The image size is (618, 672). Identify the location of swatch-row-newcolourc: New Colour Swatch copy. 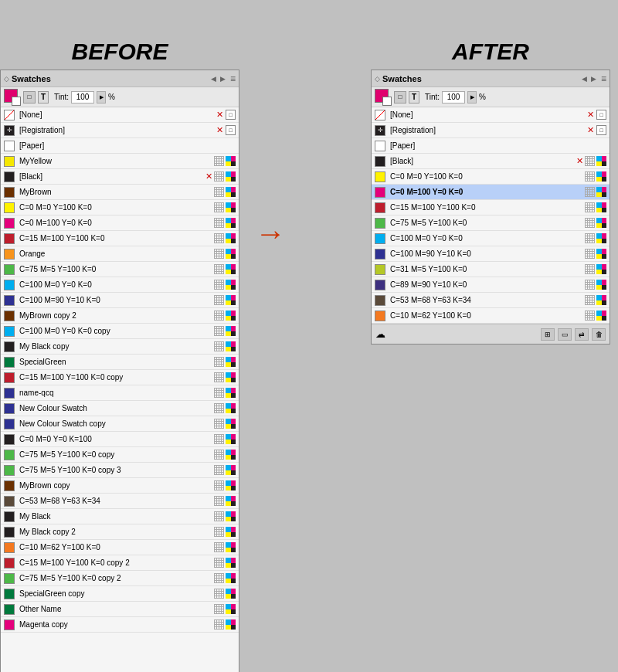
(120, 424).